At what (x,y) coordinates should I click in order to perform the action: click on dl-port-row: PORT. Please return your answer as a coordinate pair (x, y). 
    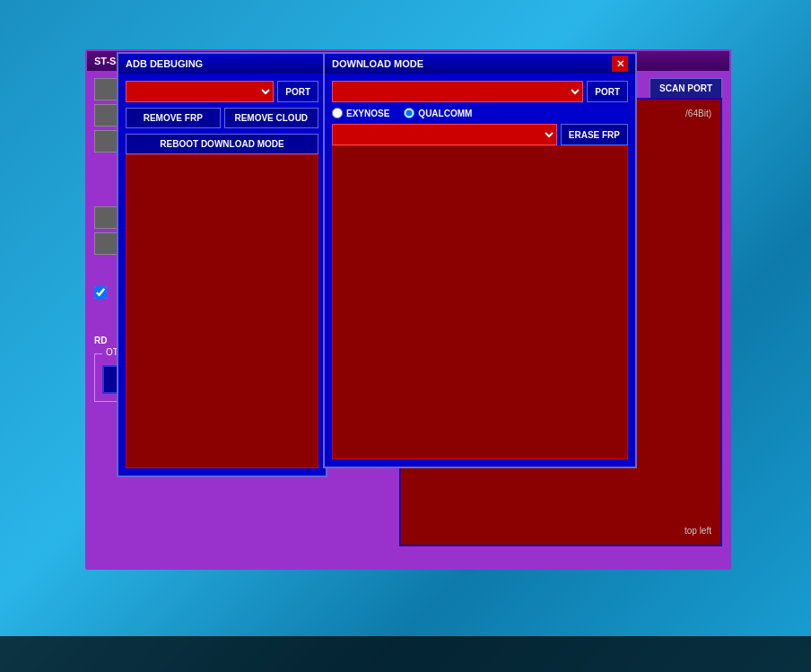
    Looking at the image, I should click on (480, 92).